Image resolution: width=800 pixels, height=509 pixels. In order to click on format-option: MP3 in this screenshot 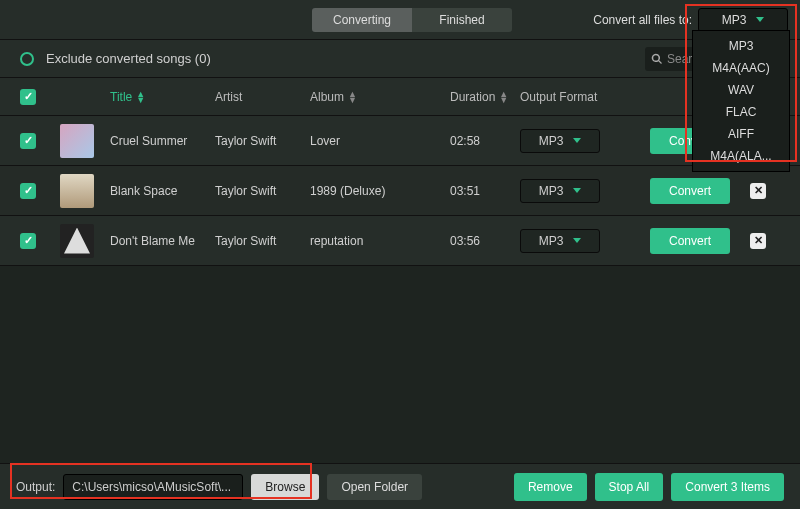, I will do `click(741, 46)`.